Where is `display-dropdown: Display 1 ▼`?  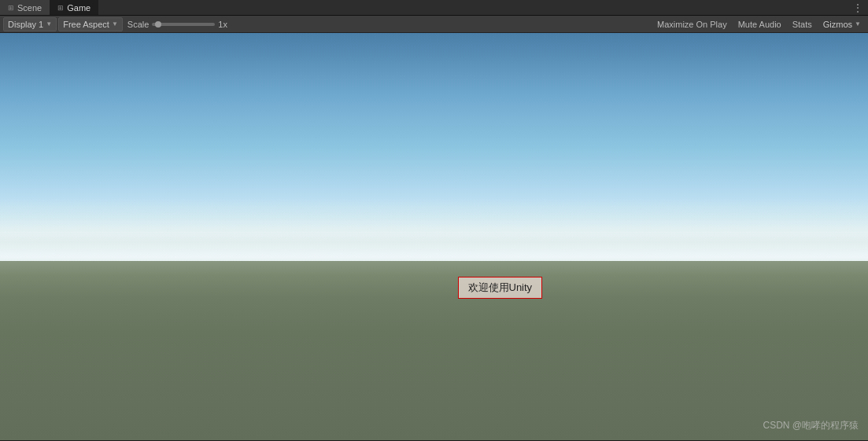
display-dropdown: Display 1 ▼ is located at coordinates (30, 24).